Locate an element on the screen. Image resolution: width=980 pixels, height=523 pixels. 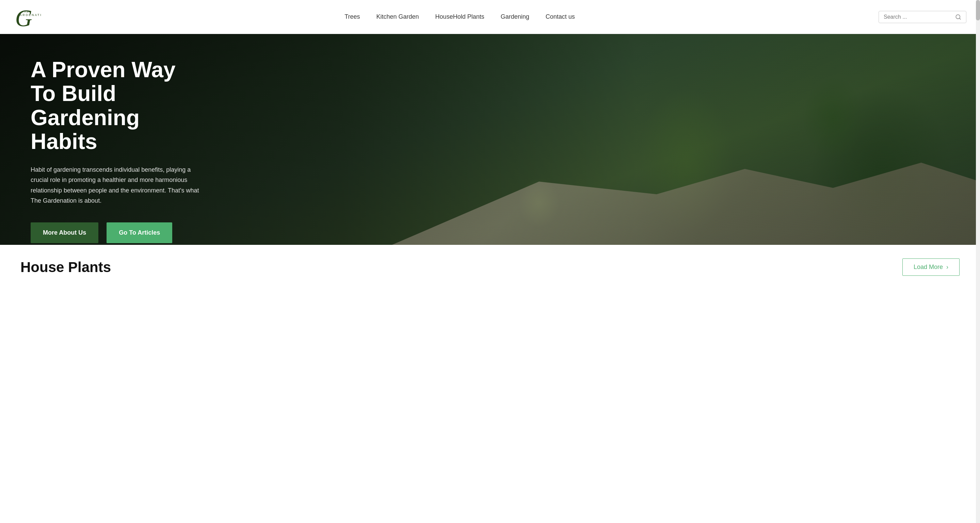
search-input is located at coordinates (918, 17).